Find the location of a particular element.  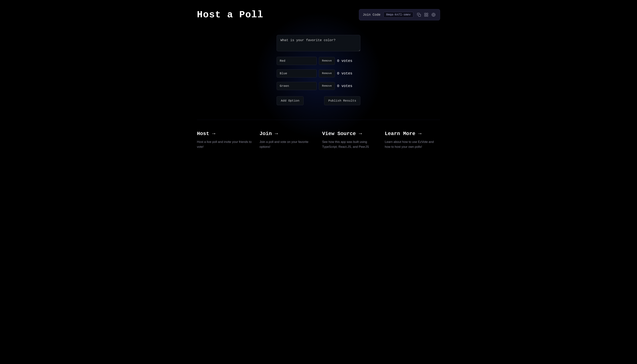

action-row: Add Option Publish Results is located at coordinates (318, 101).